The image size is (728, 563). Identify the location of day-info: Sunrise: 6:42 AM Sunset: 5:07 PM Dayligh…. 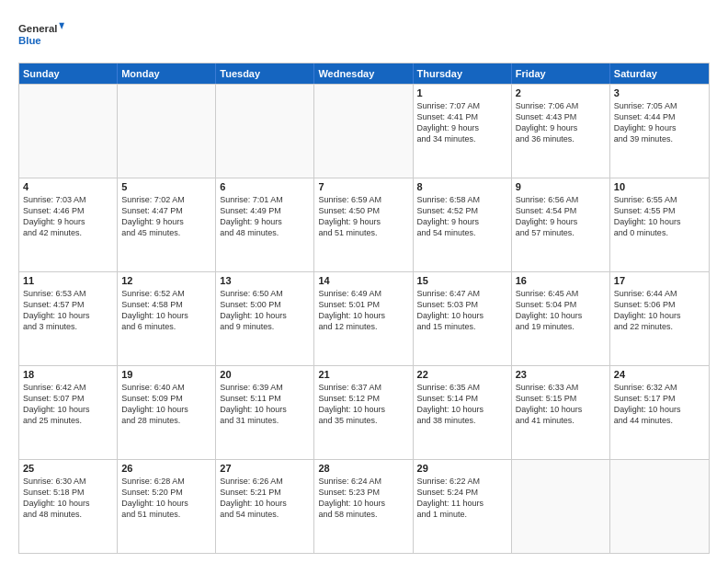
(68, 405).